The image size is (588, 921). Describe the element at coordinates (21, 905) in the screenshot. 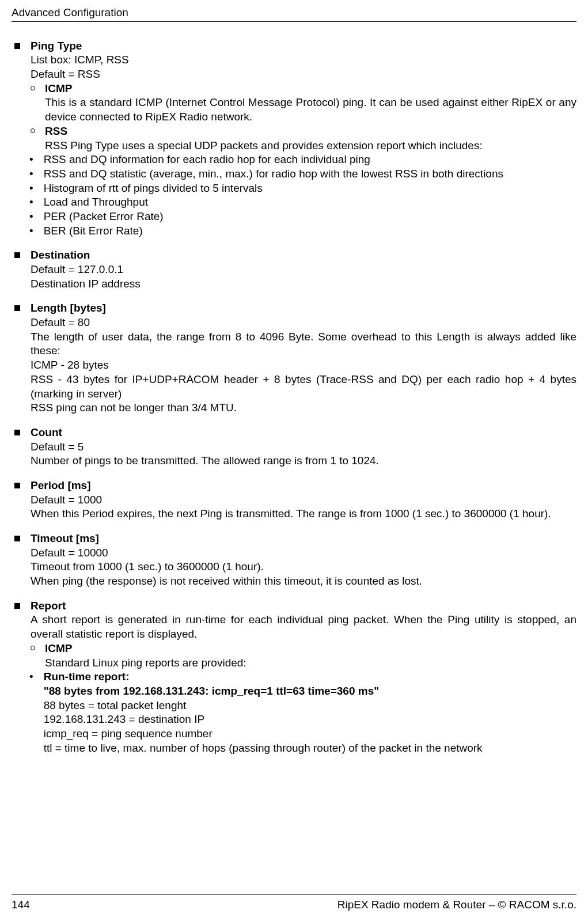

I see `page-number: 144` at that location.